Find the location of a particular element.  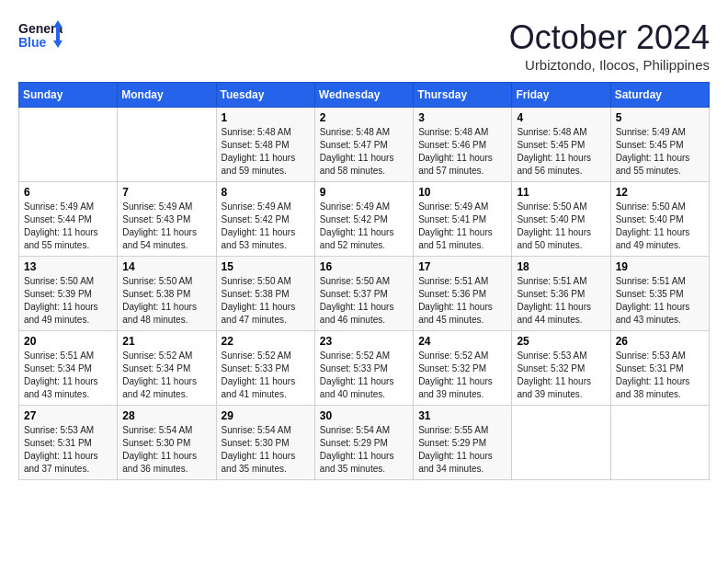

day-number: 27 is located at coordinates (68, 416).